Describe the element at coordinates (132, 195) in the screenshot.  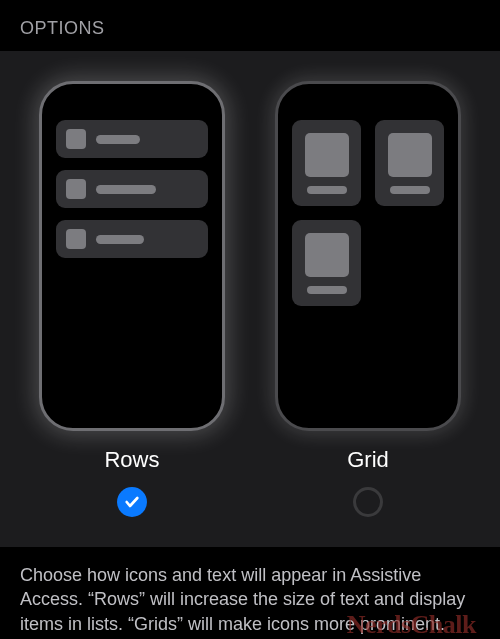
I see `rows-preview-content` at that location.